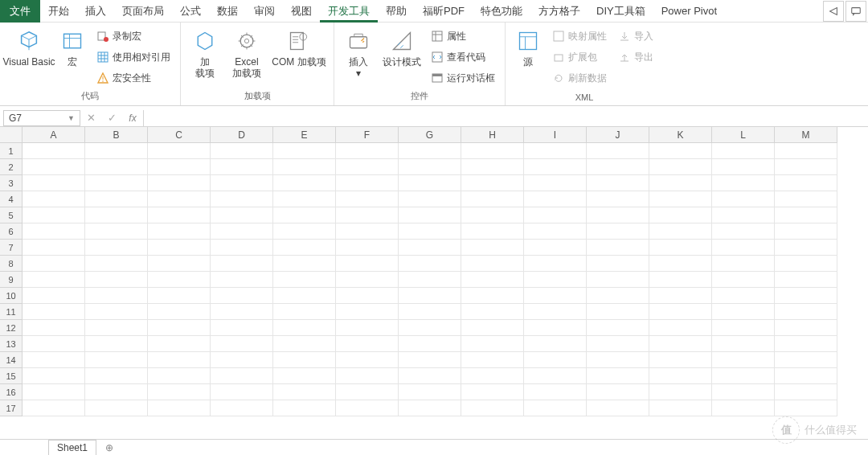 This screenshot has height=455, width=868. Describe the element at coordinates (72, 47) in the screenshot. I see `macros-button: 宏` at that location.